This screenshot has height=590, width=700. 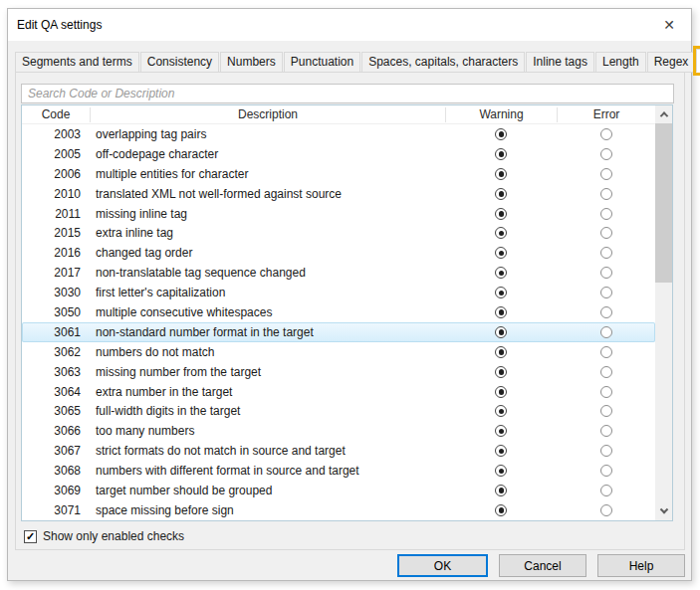 What do you see at coordinates (339, 214) in the screenshot?
I see `table-row: 2011 missing inline tag` at bounding box center [339, 214].